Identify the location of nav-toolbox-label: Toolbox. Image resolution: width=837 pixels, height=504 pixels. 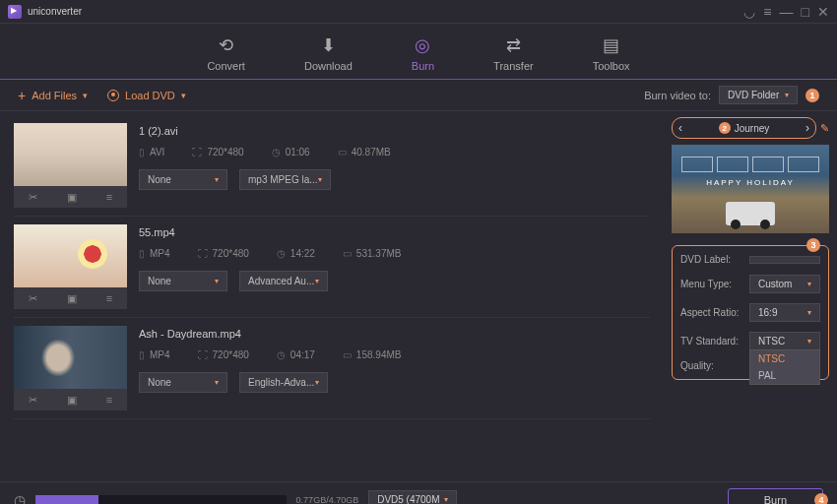
(612, 66).